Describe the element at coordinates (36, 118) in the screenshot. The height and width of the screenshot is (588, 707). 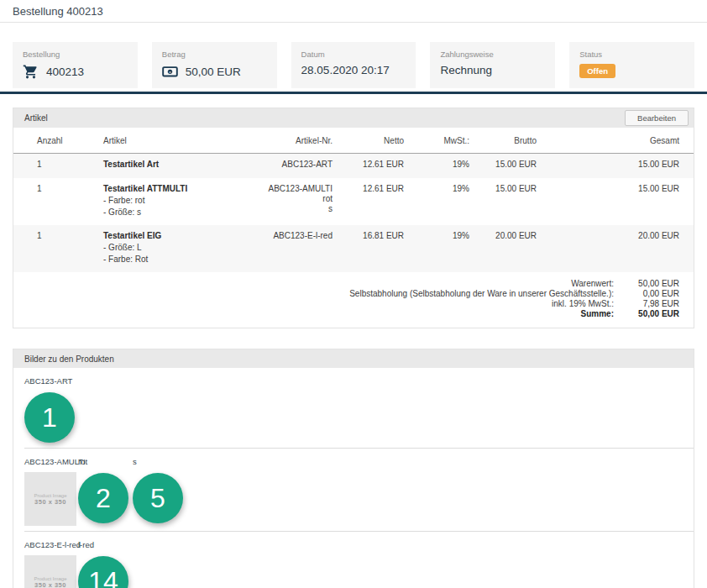
I see `artikel-section-title: Artikel` at that location.